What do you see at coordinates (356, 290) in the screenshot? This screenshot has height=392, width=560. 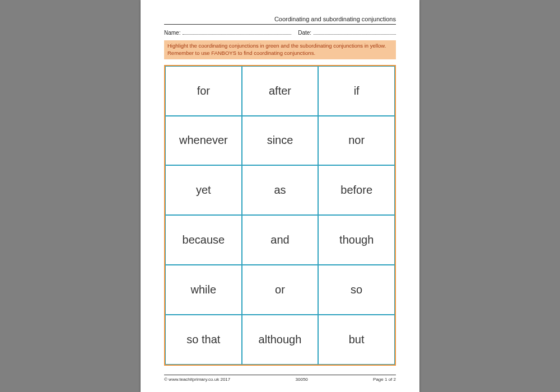 I see `grid-cell: so` at bounding box center [356, 290].